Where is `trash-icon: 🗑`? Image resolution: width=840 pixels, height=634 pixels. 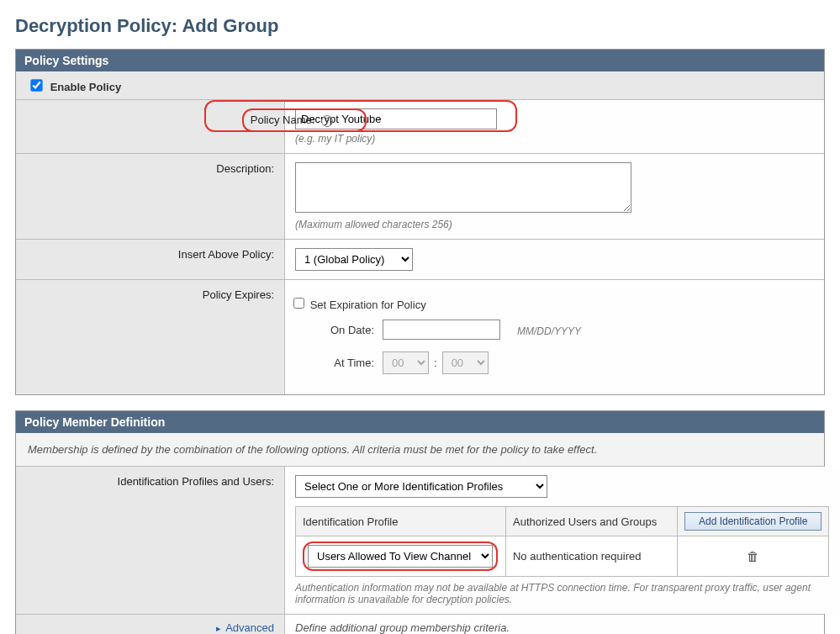 trash-icon: 🗑 is located at coordinates (753, 557).